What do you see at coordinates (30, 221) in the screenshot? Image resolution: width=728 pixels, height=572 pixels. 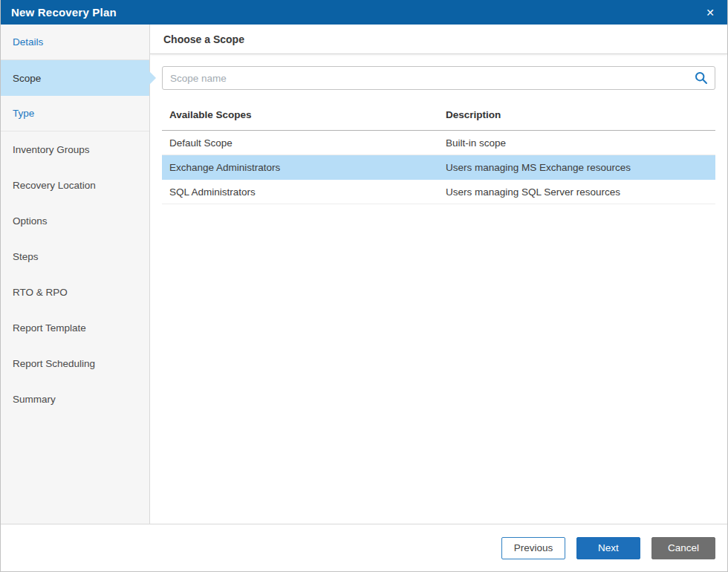 I see `sidebar-item-label: Options` at bounding box center [30, 221].